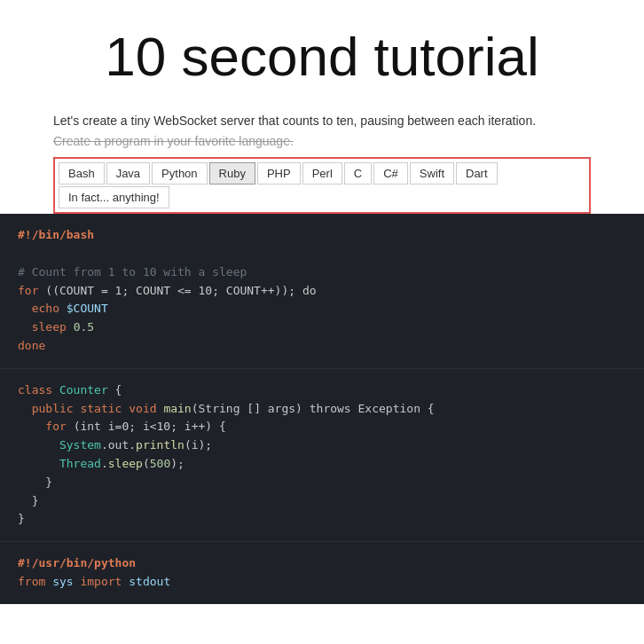 This screenshot has width=644, height=644. I want to click on tab-bash: Bash, so click(82, 174).